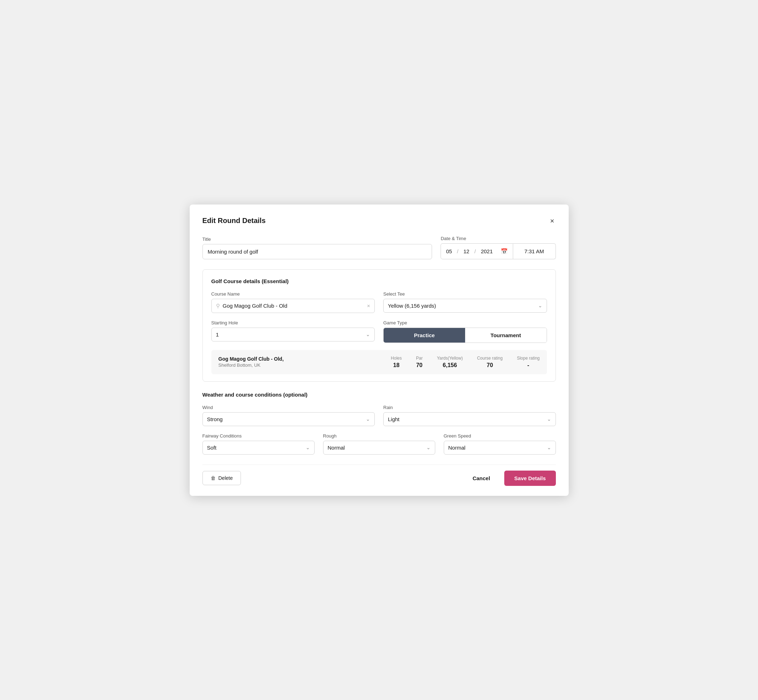  Describe the element at coordinates (528, 358) in the screenshot. I see `slope-rating-label: Slope rating` at that location.